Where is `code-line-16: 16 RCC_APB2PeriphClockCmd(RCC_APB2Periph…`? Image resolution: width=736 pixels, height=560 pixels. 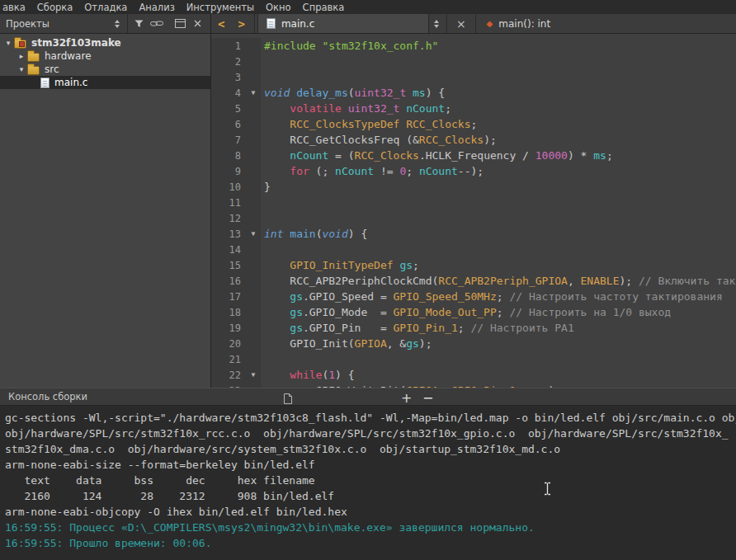 code-line-16: 16 RCC_APB2PeriphClockCmd(RCC_APB2Periph… is located at coordinates (474, 280).